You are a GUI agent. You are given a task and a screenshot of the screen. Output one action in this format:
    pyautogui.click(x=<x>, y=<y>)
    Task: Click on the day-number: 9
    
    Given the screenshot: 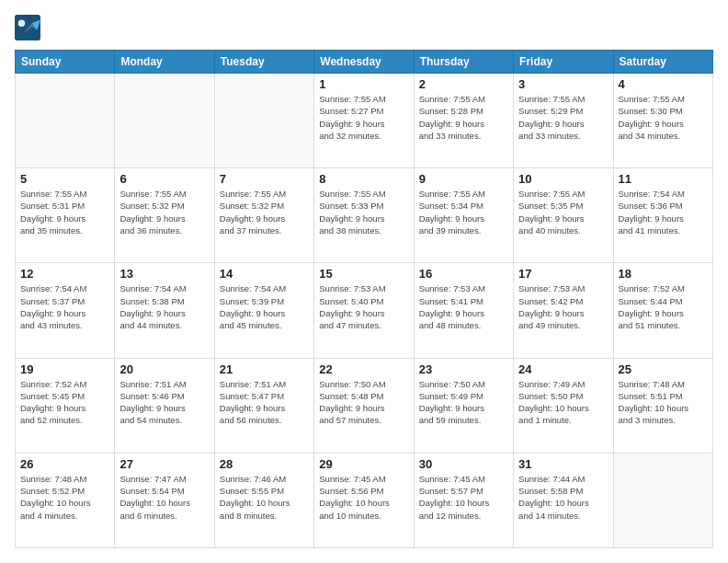 What is the action you would take?
    pyautogui.click(x=463, y=178)
    